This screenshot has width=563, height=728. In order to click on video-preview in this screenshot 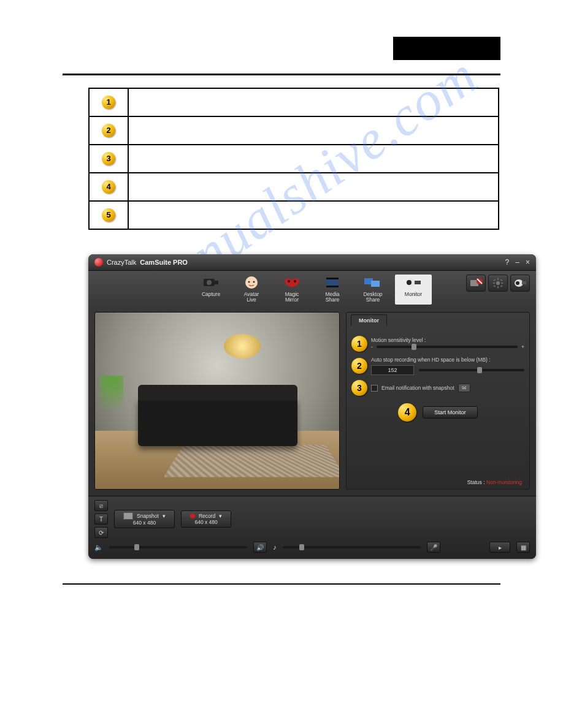, I will do `click(217, 401)`.